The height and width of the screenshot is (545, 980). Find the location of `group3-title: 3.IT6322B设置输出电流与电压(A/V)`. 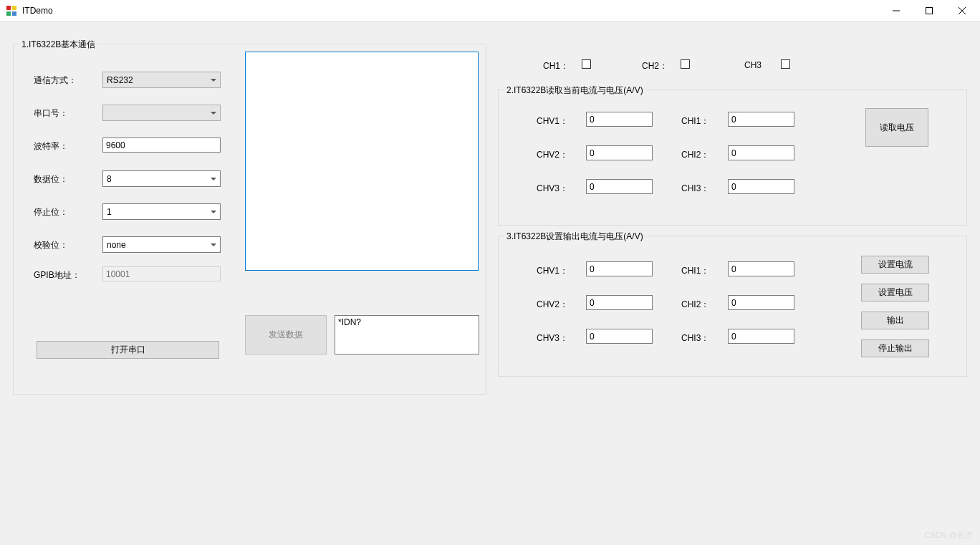

group3-title: 3.IT6322B设置输出电流与电压(A/V) is located at coordinates (575, 236).